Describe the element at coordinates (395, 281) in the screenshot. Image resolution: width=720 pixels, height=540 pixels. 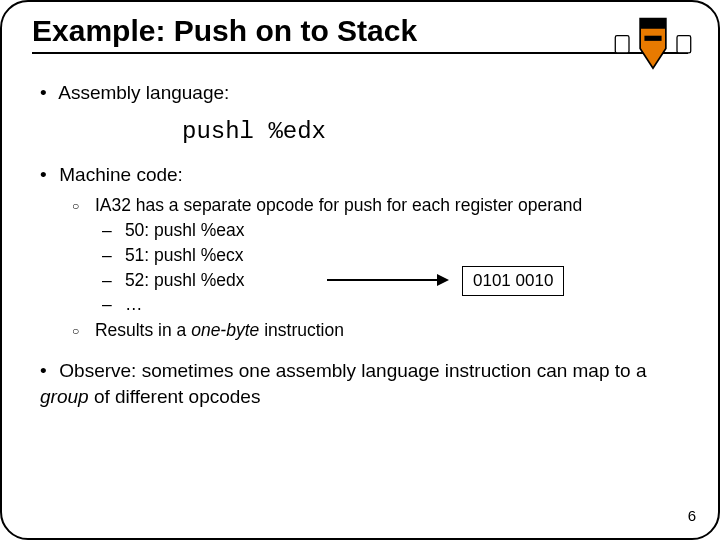
I see `opcode-52: – 52: pushl %edx 0101 0010` at that location.